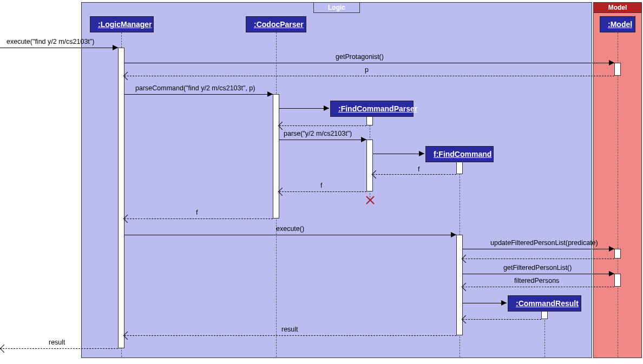 The width and height of the screenshot is (643, 364). What do you see at coordinates (276, 156) in the screenshot?
I see `activation-codocparser` at bounding box center [276, 156].